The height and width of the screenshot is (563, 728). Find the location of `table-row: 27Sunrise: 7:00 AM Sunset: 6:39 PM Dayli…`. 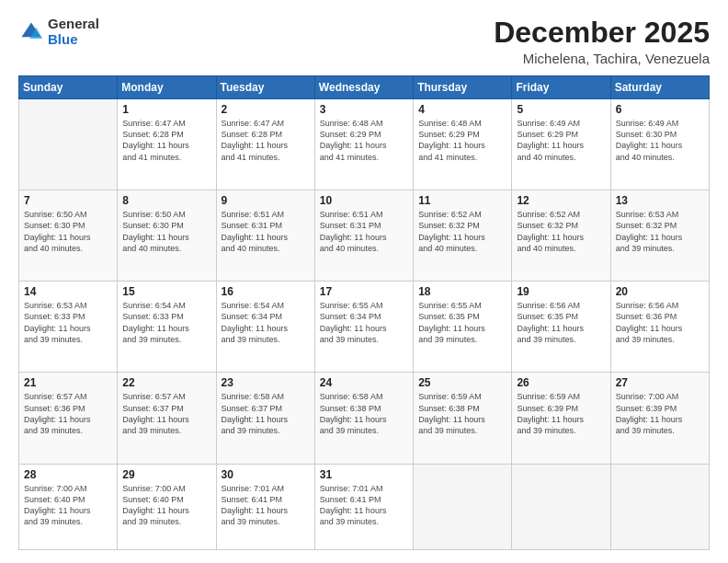

table-row: 27Sunrise: 7:00 AM Sunset: 6:39 PM Dayli… is located at coordinates (660, 418).